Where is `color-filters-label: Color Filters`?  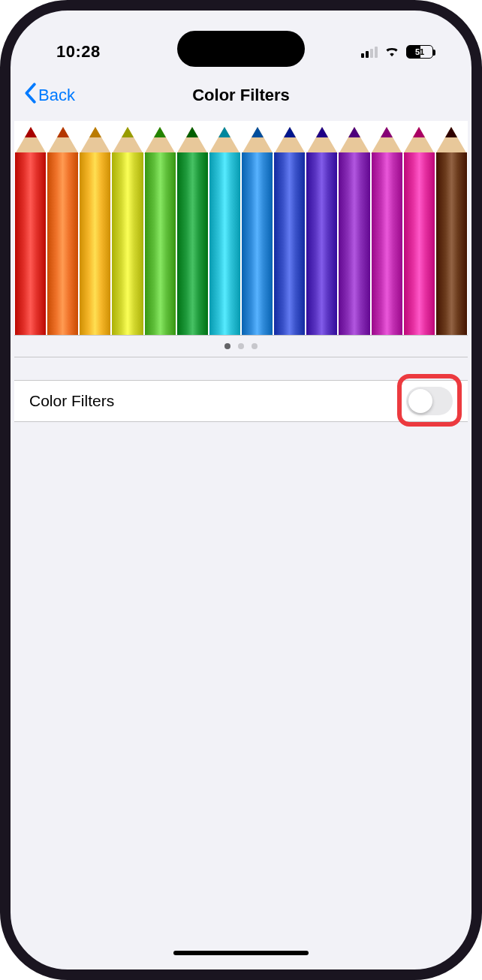
color-filters-label: Color Filters is located at coordinates (72, 401).